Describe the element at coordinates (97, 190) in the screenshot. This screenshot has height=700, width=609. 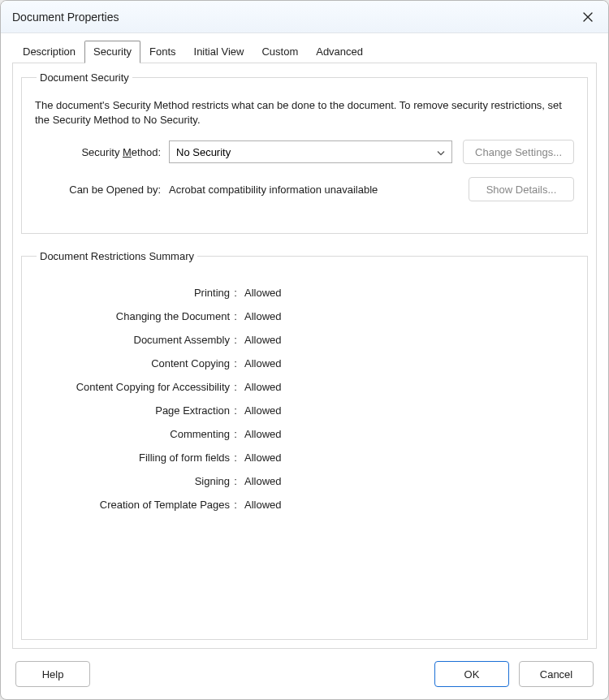
I see `opened-by-label: Can be Opened by:` at that location.